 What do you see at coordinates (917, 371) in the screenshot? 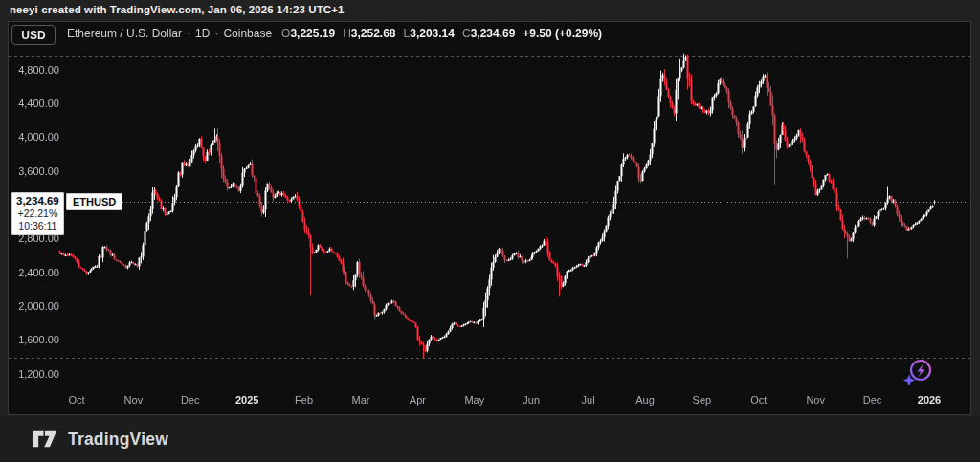
I see `lightning-boost-icon` at bounding box center [917, 371].